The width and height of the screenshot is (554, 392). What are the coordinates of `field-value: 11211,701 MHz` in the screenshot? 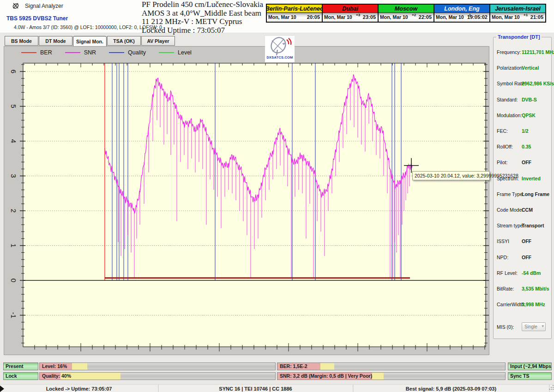 It's located at (538, 52).